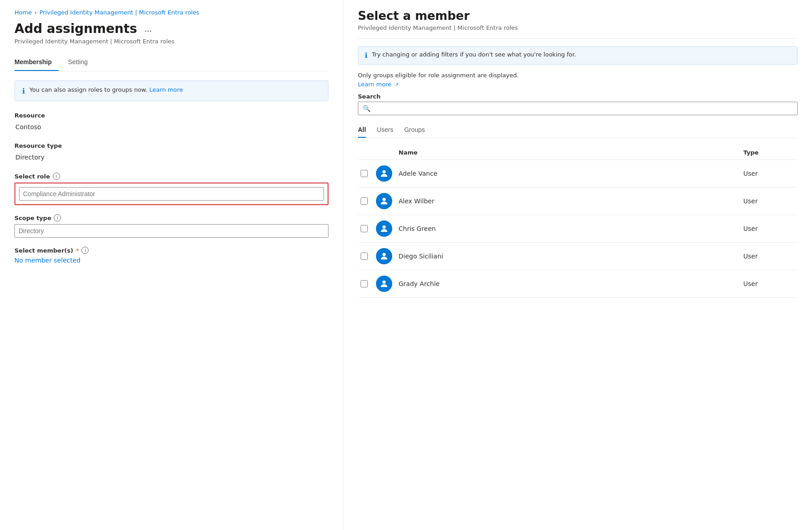 The height and width of the screenshot is (530, 812). Describe the element at coordinates (577, 97) in the screenshot. I see `search-label: Search` at that location.